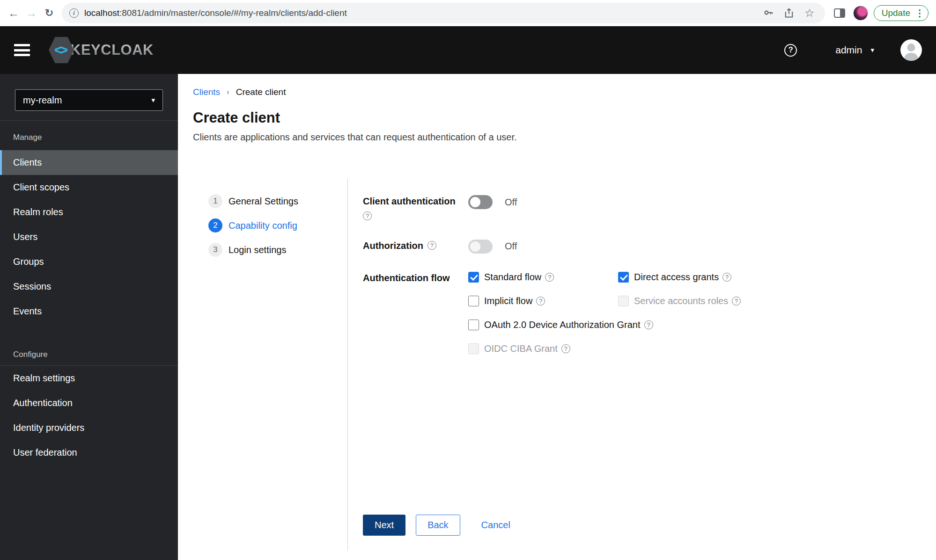 The height and width of the screenshot is (560, 936). I want to click on authorization-toggle, so click(480, 247).